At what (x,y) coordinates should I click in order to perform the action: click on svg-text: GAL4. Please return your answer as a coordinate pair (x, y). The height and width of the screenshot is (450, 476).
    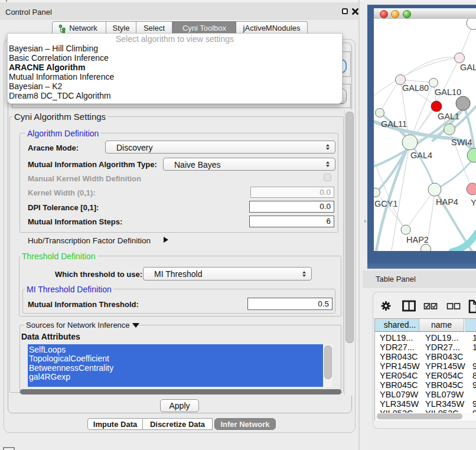
    Looking at the image, I should click on (422, 155).